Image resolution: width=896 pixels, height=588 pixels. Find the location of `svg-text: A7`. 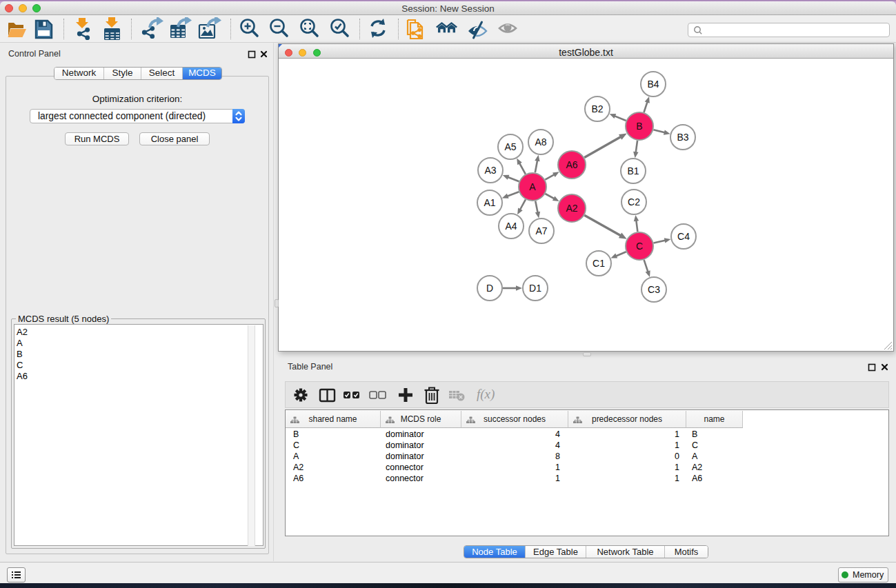

svg-text: A7 is located at coordinates (541, 231).